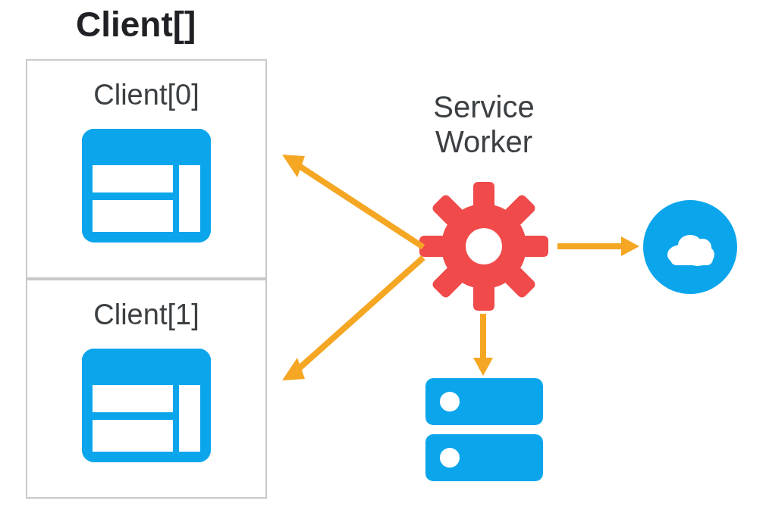 This screenshot has width=766, height=532. What do you see at coordinates (146, 95) in the screenshot?
I see `client-0-label: Client[0]` at bounding box center [146, 95].